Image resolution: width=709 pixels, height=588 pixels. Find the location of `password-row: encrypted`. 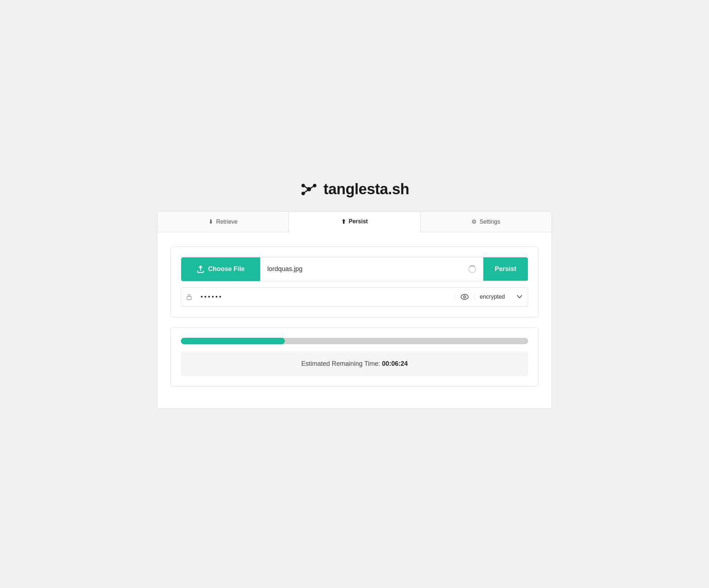

password-row: encrypted is located at coordinates (354, 297).